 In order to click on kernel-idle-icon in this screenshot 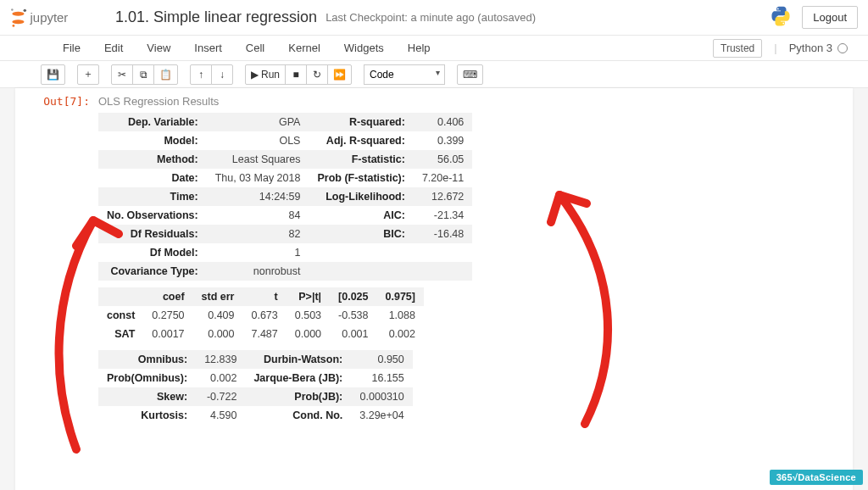, I will do `click(843, 48)`.